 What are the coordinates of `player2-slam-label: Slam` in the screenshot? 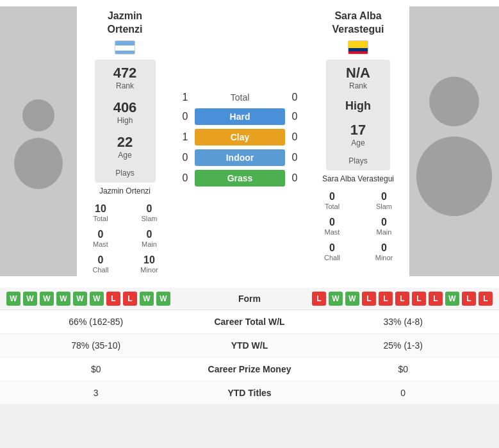 It's located at (384, 206).